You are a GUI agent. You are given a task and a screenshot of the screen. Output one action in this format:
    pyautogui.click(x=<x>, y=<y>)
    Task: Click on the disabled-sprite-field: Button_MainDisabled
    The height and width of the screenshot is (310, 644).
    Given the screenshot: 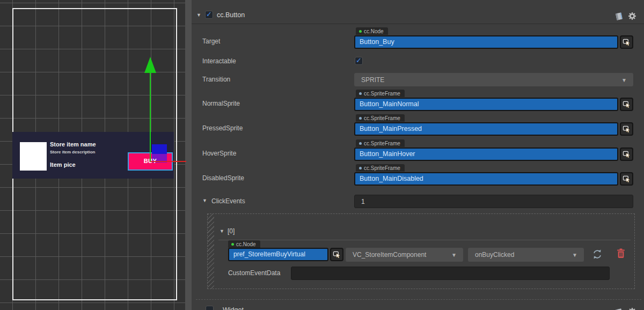 What is the action you would take?
    pyautogui.click(x=494, y=179)
    